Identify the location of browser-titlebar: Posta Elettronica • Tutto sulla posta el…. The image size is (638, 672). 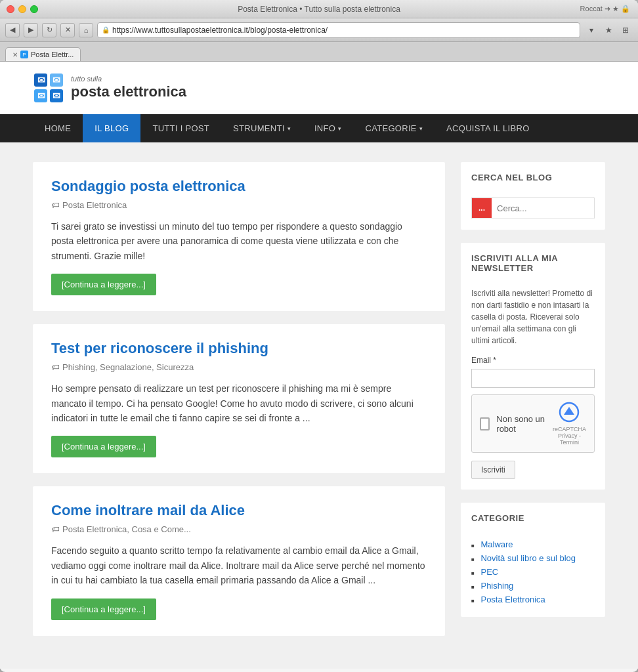
(319, 9).